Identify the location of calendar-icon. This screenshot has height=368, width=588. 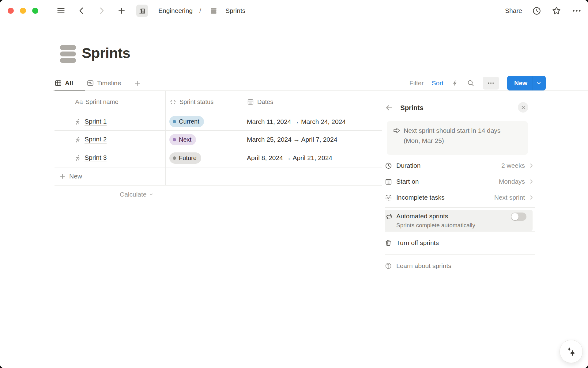
(388, 182).